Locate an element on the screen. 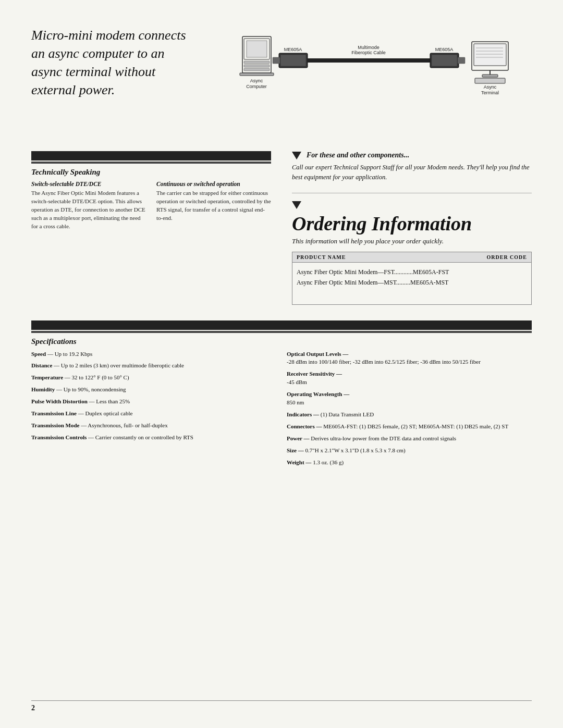 The height and width of the screenshot is (728, 563). spec-optical-label: Optical Output Levels — is located at coordinates (317, 354).